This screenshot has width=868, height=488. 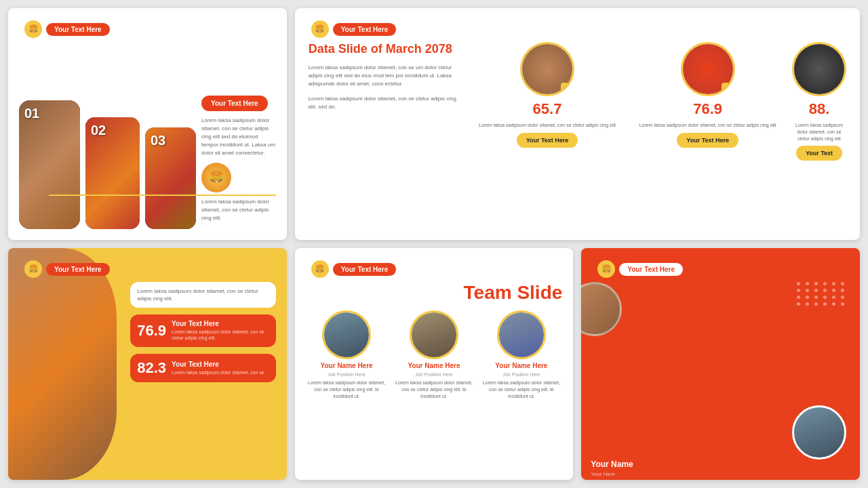 What do you see at coordinates (708, 134) in the screenshot?
I see `metric-col-2: 76.9 Lorem laksa sadipsum dolor sitamet,…` at bounding box center [708, 134].